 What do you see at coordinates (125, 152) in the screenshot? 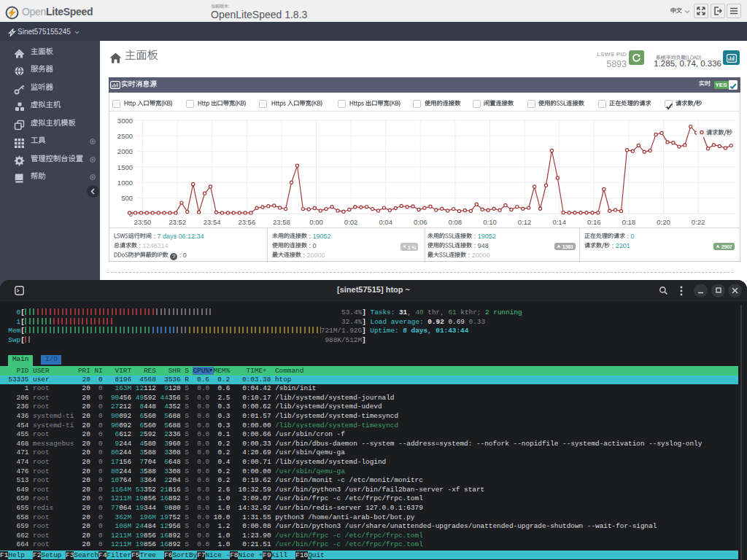
I see `svg-text: 2000` at bounding box center [125, 152].